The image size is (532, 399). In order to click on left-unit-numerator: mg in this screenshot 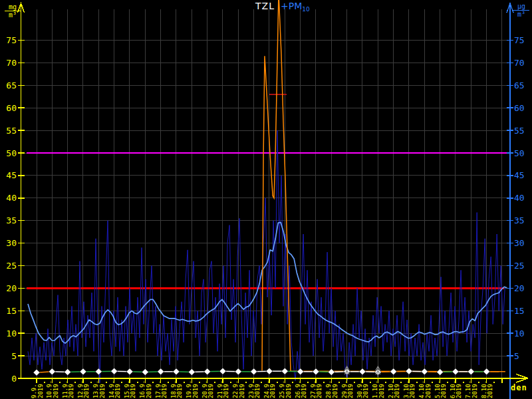, I will do `click(13, 7)`.